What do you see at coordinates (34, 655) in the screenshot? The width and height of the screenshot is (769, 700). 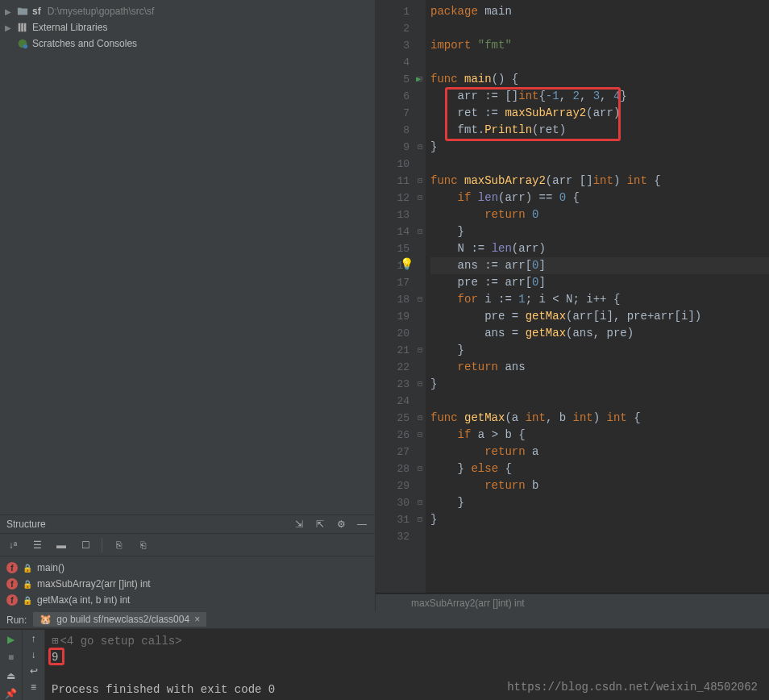 I see `down-icon: ↓` at bounding box center [34, 655].